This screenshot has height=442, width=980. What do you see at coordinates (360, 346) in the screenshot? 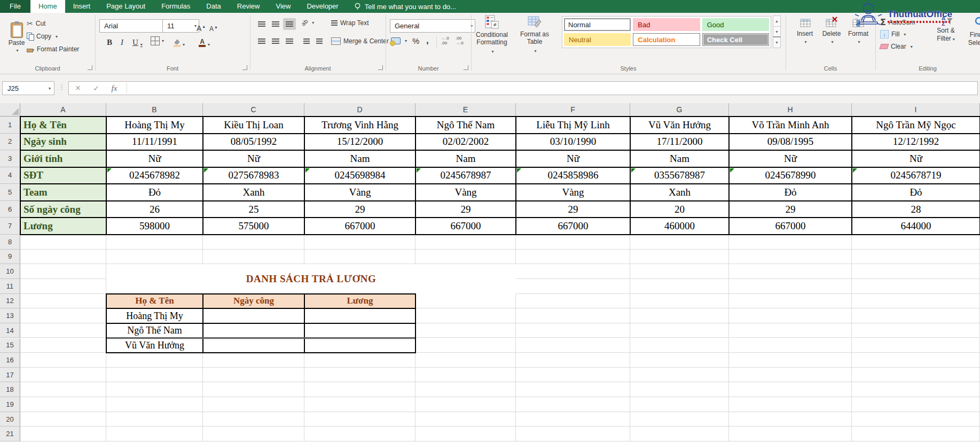
I see `cell-D15` at bounding box center [360, 346].